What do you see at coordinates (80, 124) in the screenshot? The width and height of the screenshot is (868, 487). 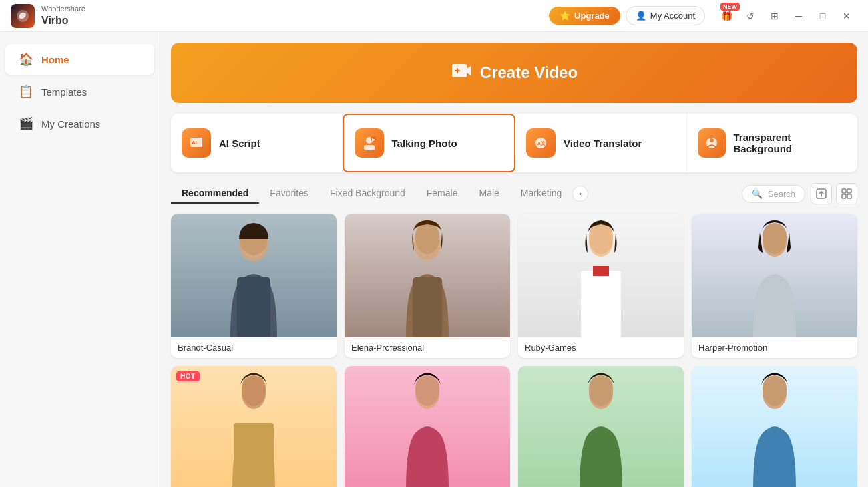 I see `sidebar-item-my-creations: 🎬 My Creations` at bounding box center [80, 124].